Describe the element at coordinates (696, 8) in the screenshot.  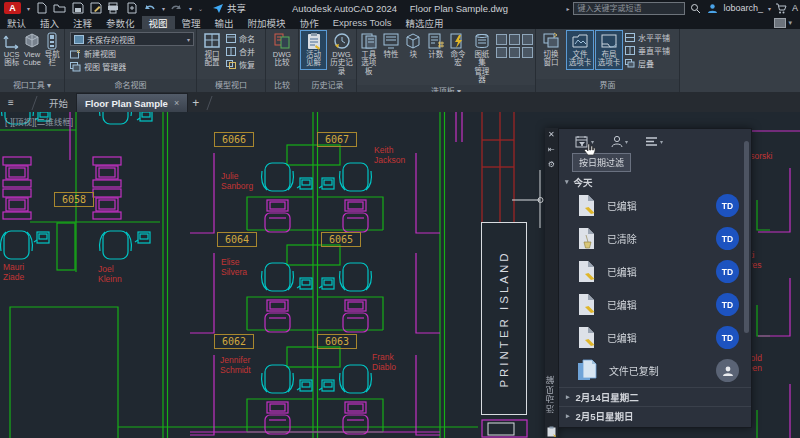
I see `search-icon` at that location.